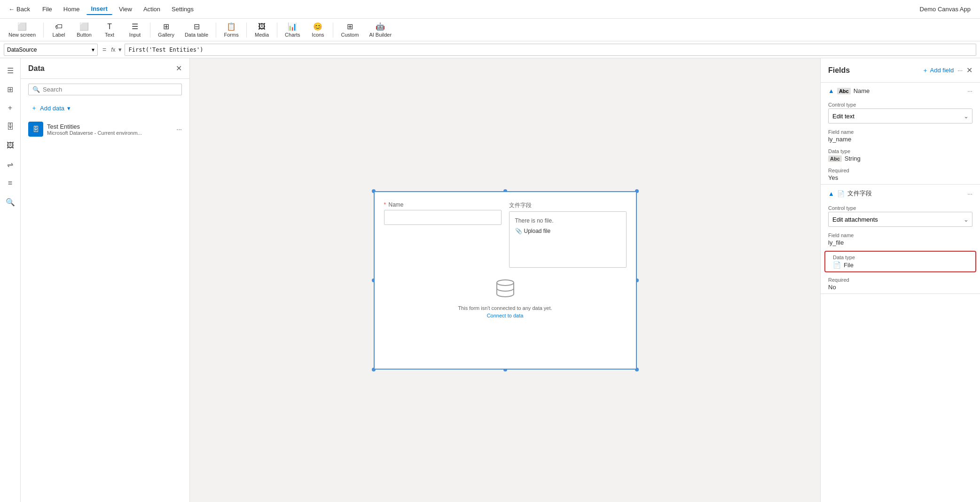 This screenshot has height=502, width=980. What do you see at coordinates (51, 50) in the screenshot?
I see `datasource-select: DataSource ▾` at bounding box center [51, 50].